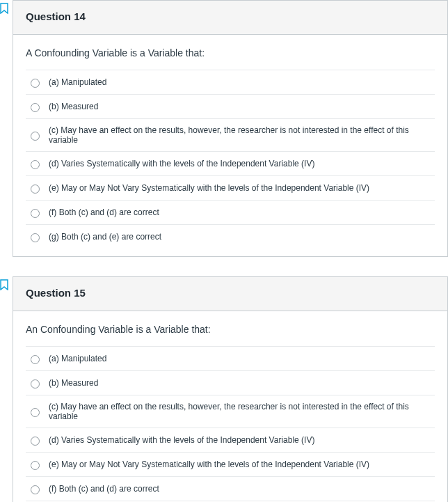 The height and width of the screenshot is (502, 448). Describe the element at coordinates (230, 334) in the screenshot. I see `question-prompt: An Confounding Variable is a Variable th…` at that location.